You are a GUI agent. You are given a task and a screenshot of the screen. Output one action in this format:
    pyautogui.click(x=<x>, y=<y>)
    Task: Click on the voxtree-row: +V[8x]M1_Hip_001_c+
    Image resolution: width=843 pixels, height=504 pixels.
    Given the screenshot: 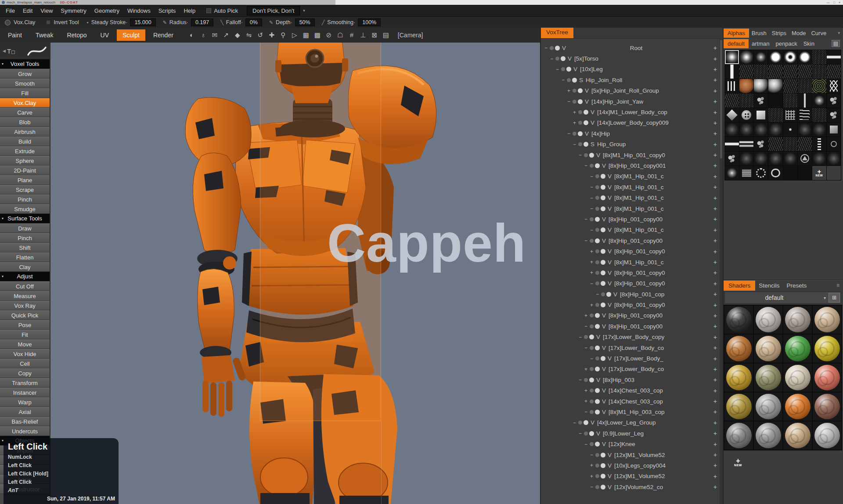 What is the action you would take?
    pyautogui.click(x=632, y=262)
    